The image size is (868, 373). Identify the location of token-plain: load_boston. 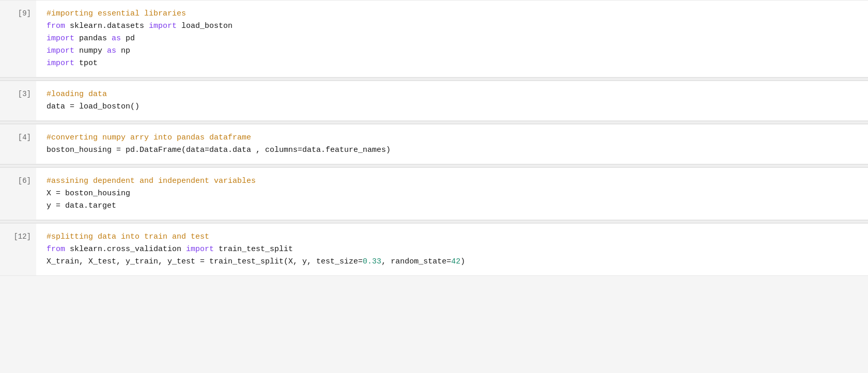
(205, 26).